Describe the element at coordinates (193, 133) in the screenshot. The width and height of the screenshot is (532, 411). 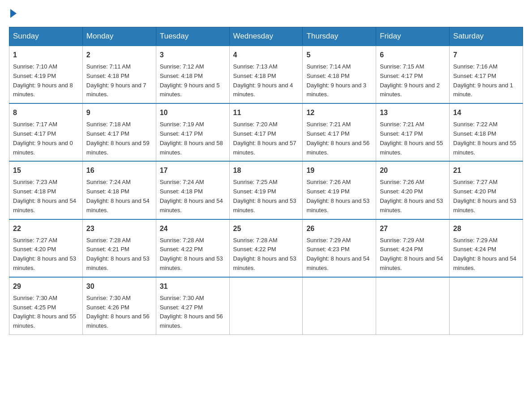
I see `calendar-cell: 10 Sunrise: 7:19 AMSunset: 4:17 PMDaylig…` at that location.